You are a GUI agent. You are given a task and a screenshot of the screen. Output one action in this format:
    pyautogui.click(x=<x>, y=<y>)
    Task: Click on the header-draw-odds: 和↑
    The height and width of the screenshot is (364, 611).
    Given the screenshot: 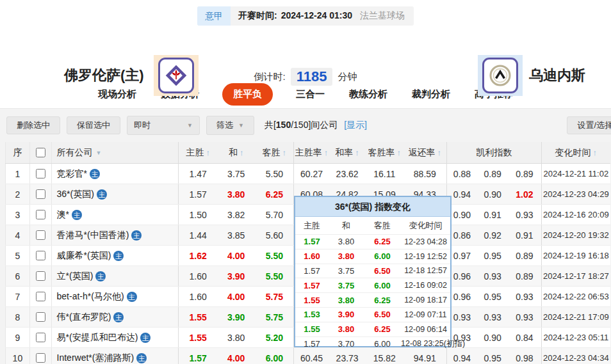 What is the action you would take?
    pyautogui.click(x=236, y=152)
    